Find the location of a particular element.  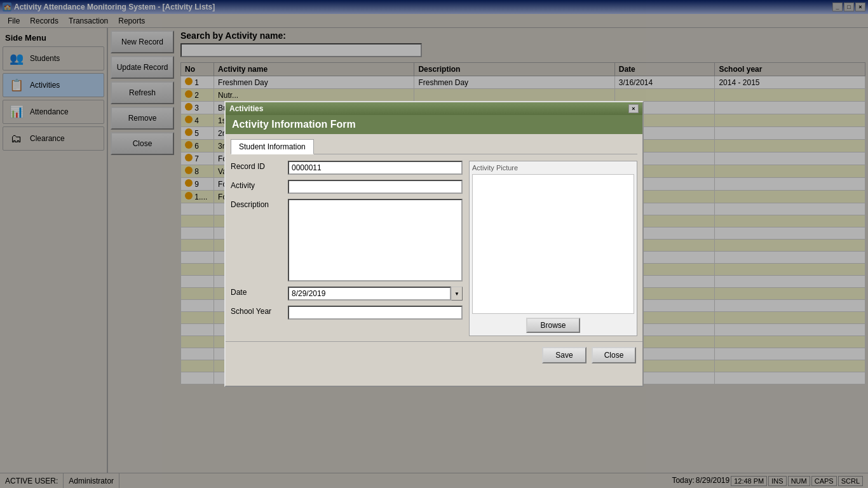

picture-box-label: Activity Picture is located at coordinates (553, 168).